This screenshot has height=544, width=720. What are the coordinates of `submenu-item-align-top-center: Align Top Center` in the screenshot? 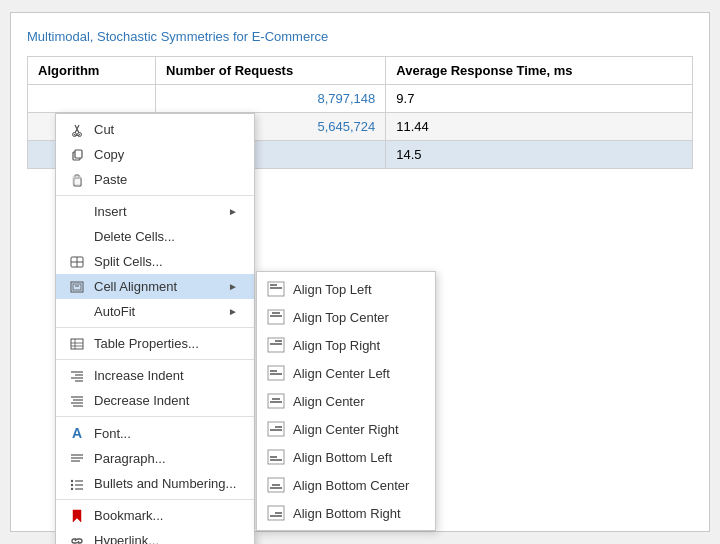 It's located at (346, 317).